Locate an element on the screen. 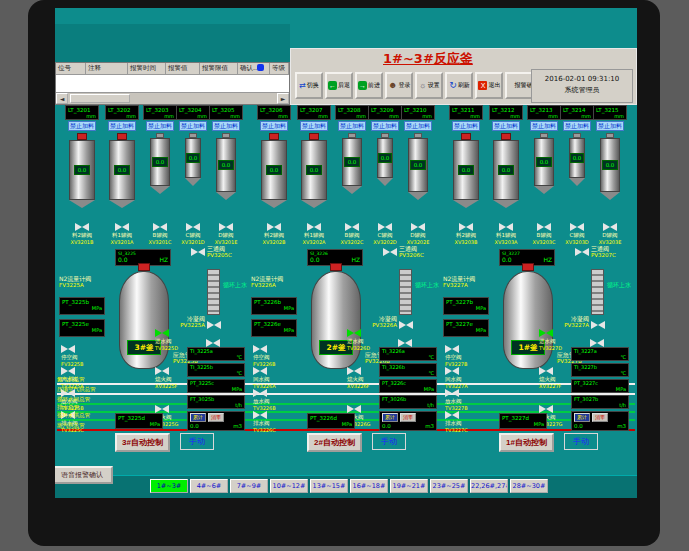 This screenshot has height=551, width=689. valve-tag: PV3206C is located at coordinates (412, 256).